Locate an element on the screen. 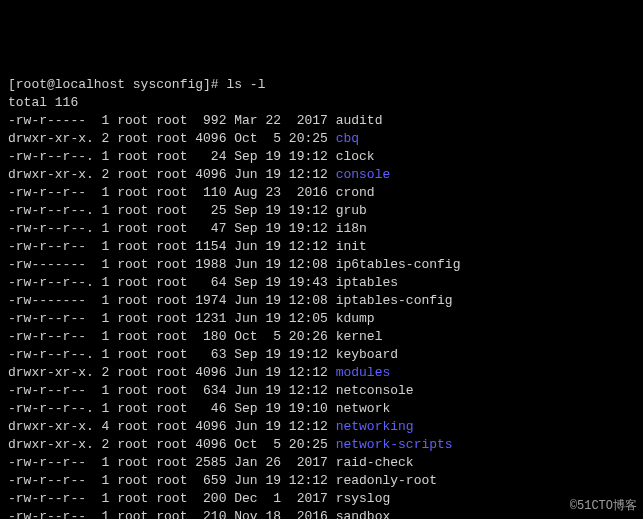  file-name: iptables-config is located at coordinates (394, 300).